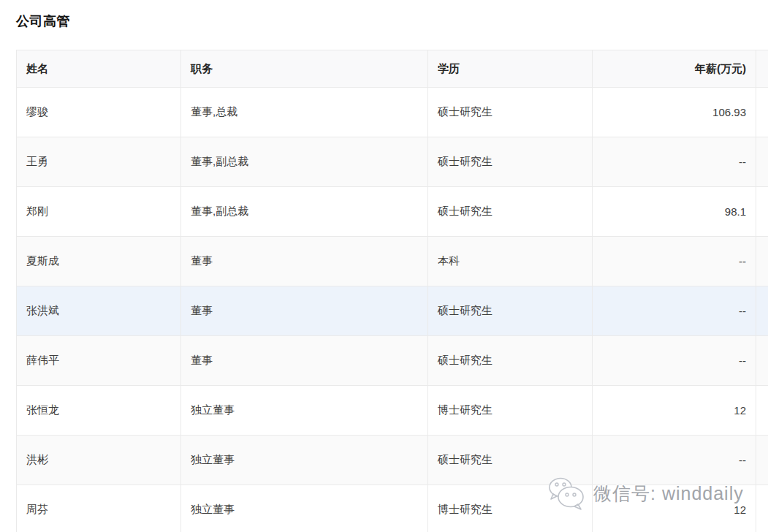  I want to click on table-header-row: 姓名 职务 学历 年薪(万元), so click(392, 69).